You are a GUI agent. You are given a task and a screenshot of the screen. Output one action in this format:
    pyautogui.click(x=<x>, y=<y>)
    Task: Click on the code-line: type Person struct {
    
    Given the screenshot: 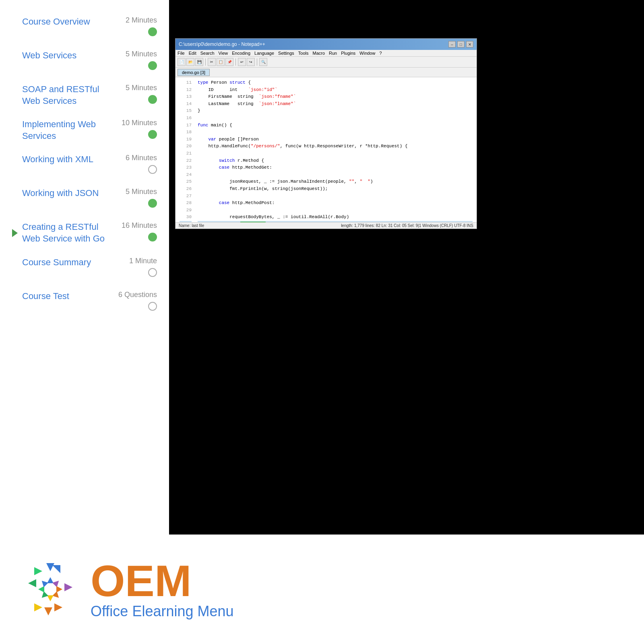 What is the action you would take?
    pyautogui.click(x=335, y=83)
    